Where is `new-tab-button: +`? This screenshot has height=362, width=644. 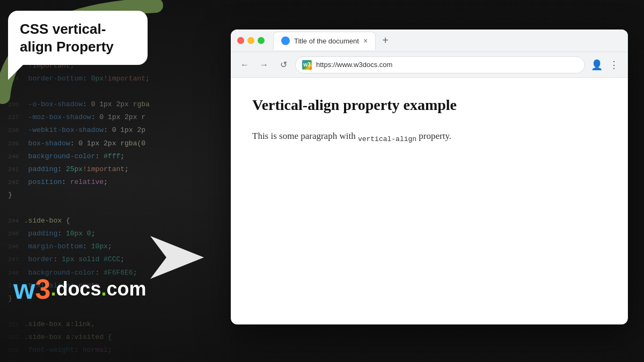 new-tab-button: + is located at coordinates (385, 41).